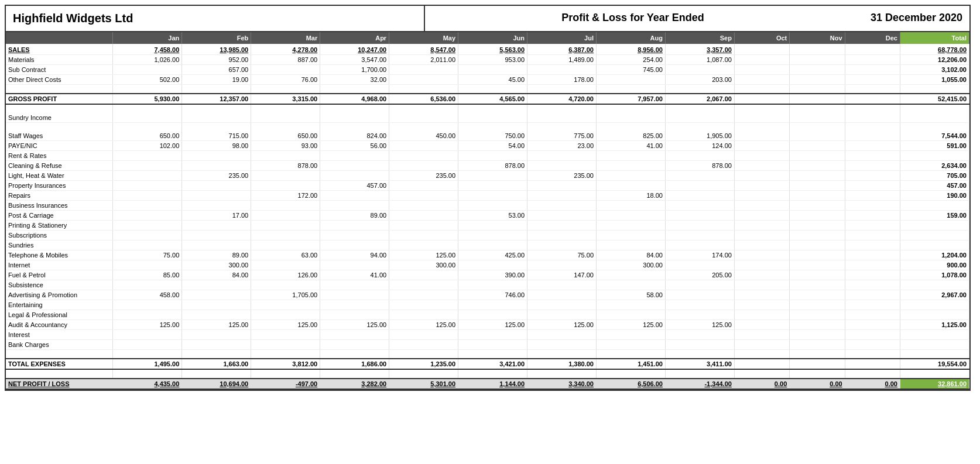 This screenshot has width=980, height=464. What do you see at coordinates (488, 345) in the screenshot?
I see `table-row: Bank Charges` at bounding box center [488, 345].